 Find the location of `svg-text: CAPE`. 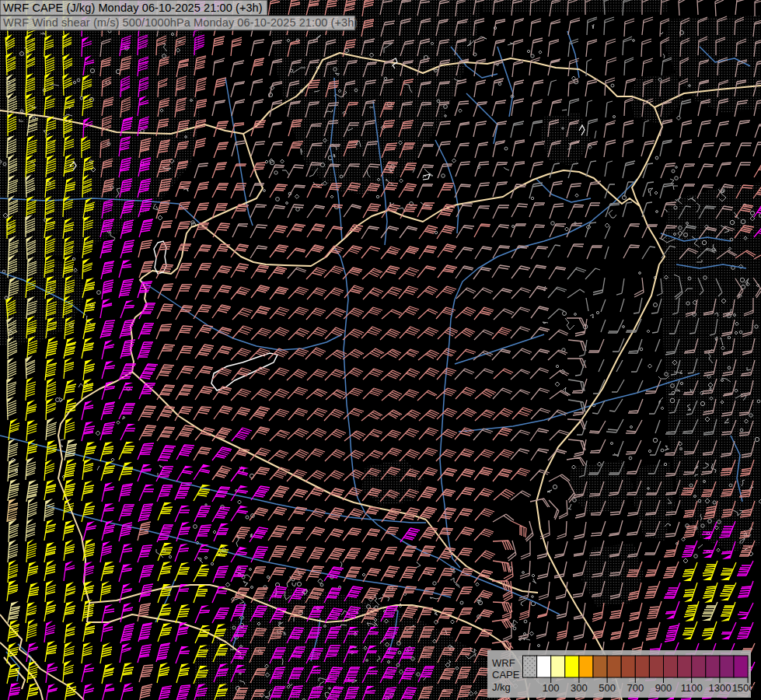

svg-text: CAPE is located at coordinates (506, 675).